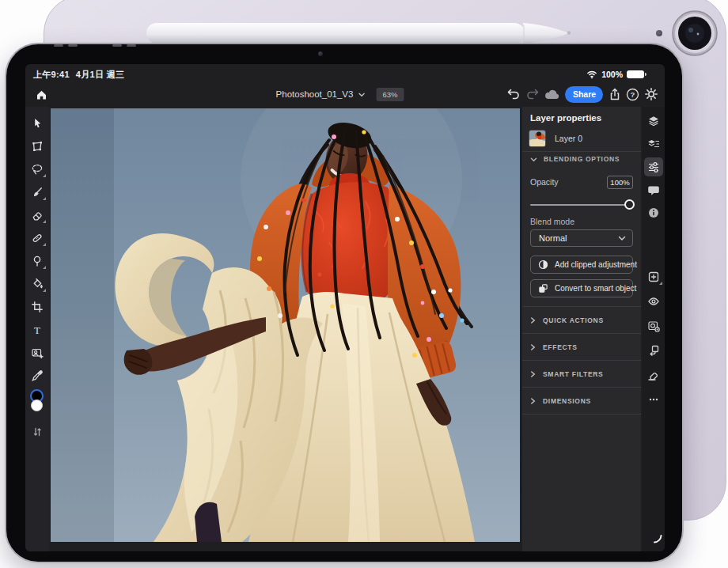 Image resolution: width=728 pixels, height=568 pixels. Describe the element at coordinates (552, 222) in the screenshot. I see `blend-mode-label: Blend mode` at that location.